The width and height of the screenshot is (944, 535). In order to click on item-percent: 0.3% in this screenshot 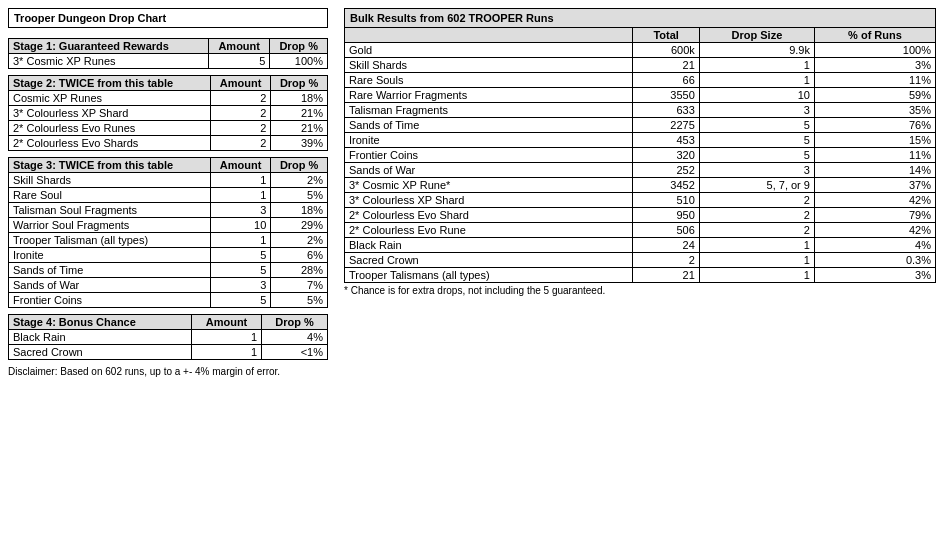, I will do `click(874, 260)`.